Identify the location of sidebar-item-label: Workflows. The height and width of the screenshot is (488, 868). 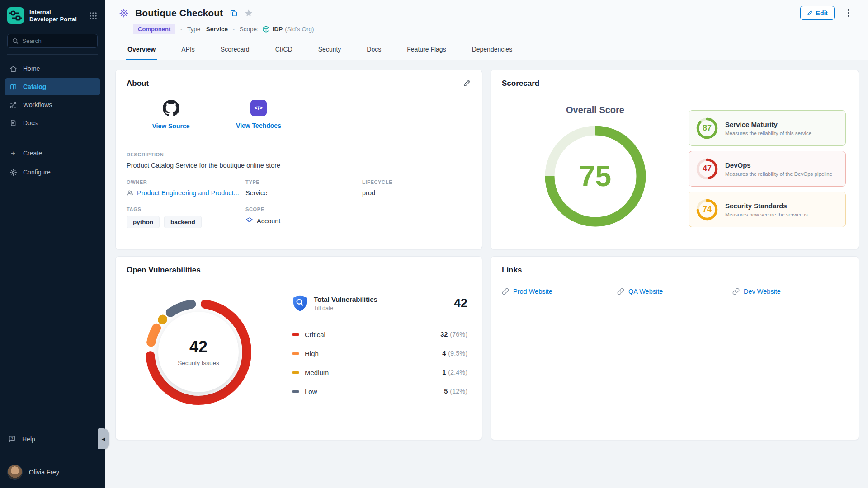
(38, 105).